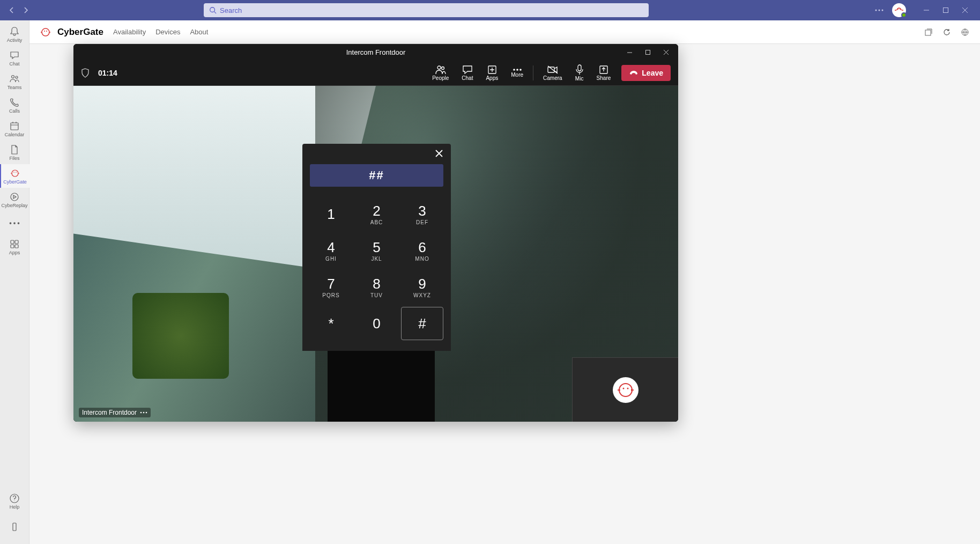 The height and width of the screenshot is (544, 980). I want to click on dialkey-4: 4GHI, so click(331, 251).